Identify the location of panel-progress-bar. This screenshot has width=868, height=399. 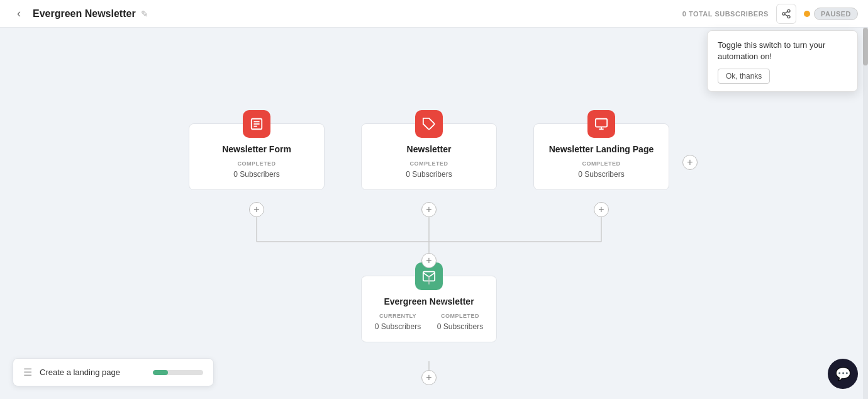
(160, 373).